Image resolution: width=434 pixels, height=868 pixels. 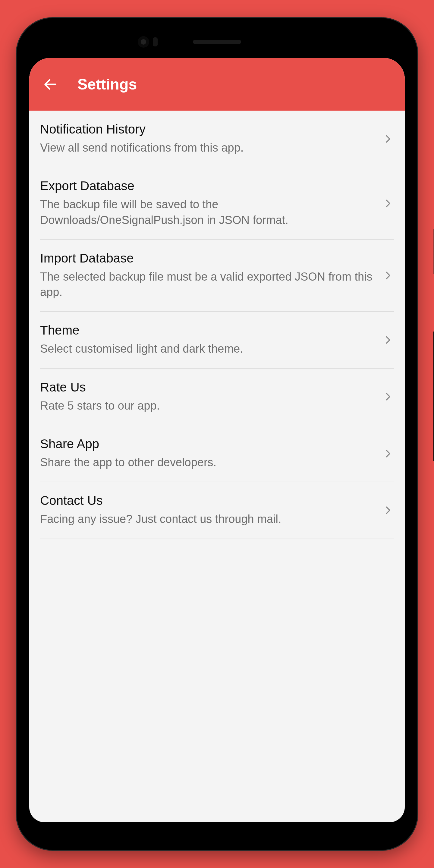 What do you see at coordinates (211, 203) in the screenshot?
I see `list-item-text: Export Database The backup file will be …` at bounding box center [211, 203].